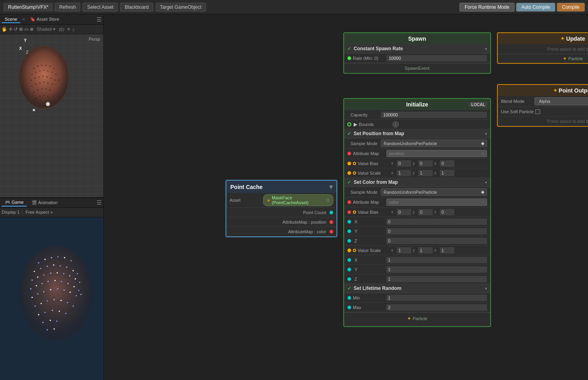  Describe the element at coordinates (426, 163) in the screenshot. I see `position-bias-y` at that location.